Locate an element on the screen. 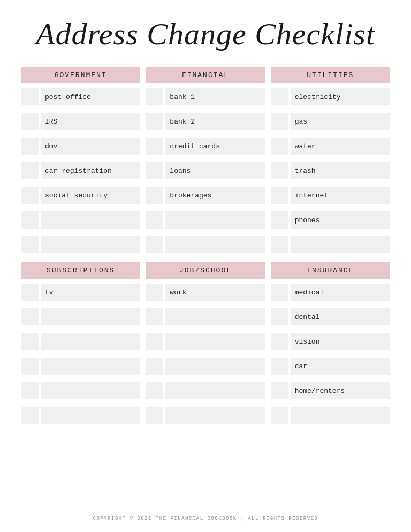  page-title: Address Change Checklist is located at coordinates (206, 34).